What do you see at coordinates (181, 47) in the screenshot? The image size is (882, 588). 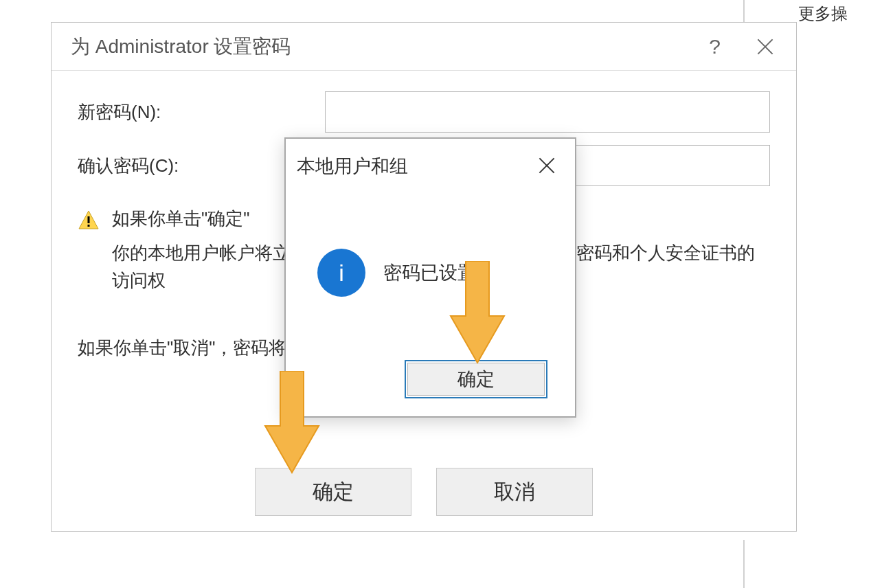 I see `dialog-title: 为 Administrator 设置密码` at bounding box center [181, 47].